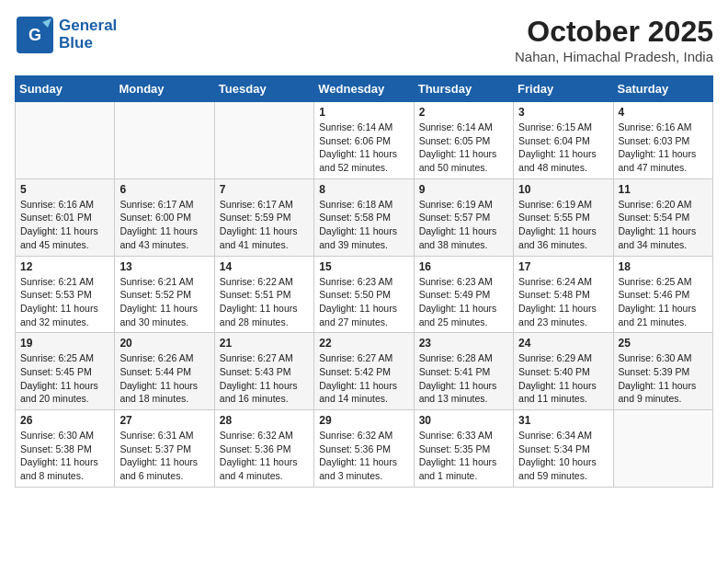 This screenshot has height=563, width=728. I want to click on cell-text-line: Sunset: 5:43 PM, so click(256, 372).